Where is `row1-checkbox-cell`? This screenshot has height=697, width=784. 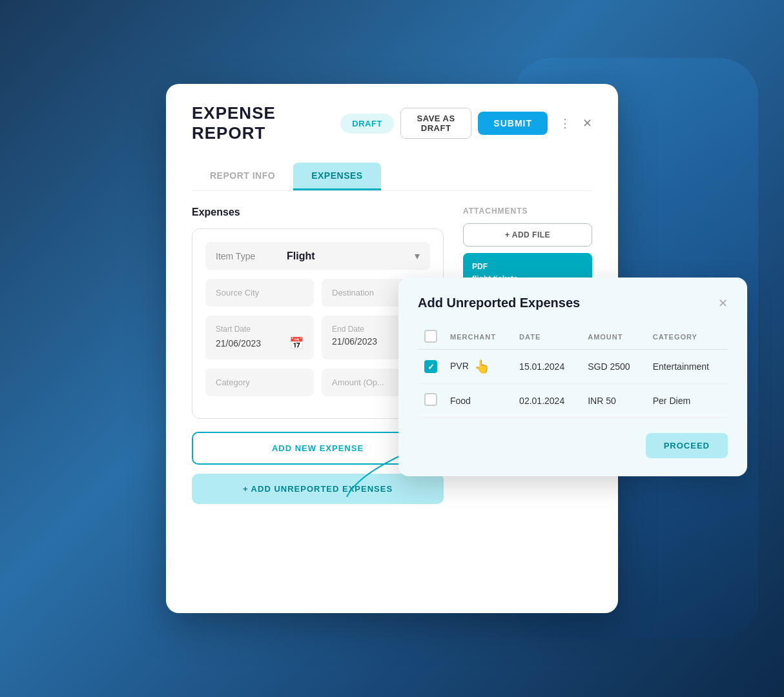
row1-checkbox-cell is located at coordinates (431, 367).